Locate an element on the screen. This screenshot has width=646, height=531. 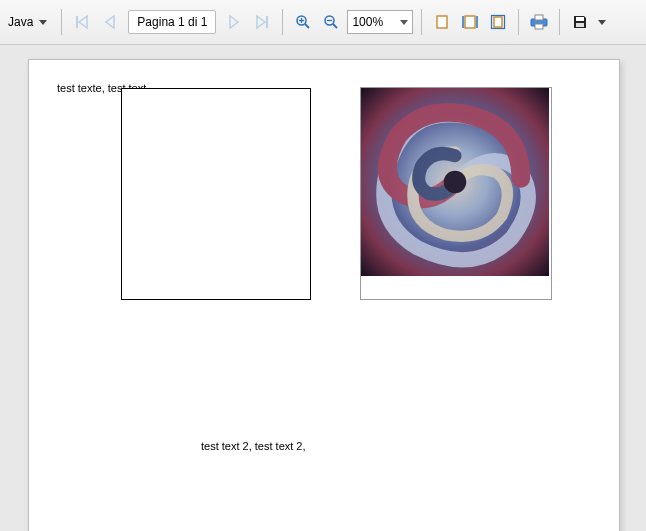
first-page-button is located at coordinates (82, 22).